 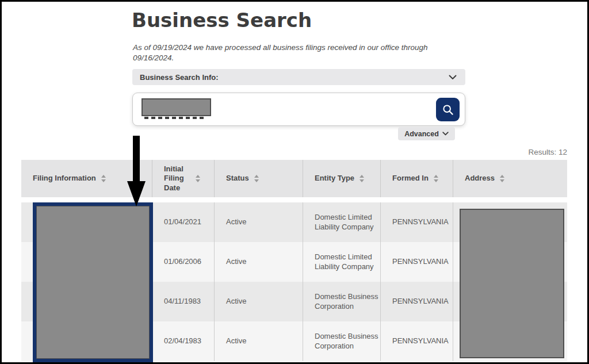 I want to click on page-subtitle: As of 09/19/2024 we have processed all b…, so click(x=290, y=53).